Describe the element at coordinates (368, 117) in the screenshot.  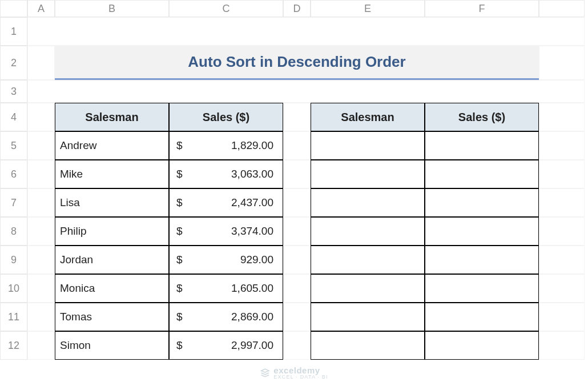
I see `table2-header-name: Salesman` at that location.